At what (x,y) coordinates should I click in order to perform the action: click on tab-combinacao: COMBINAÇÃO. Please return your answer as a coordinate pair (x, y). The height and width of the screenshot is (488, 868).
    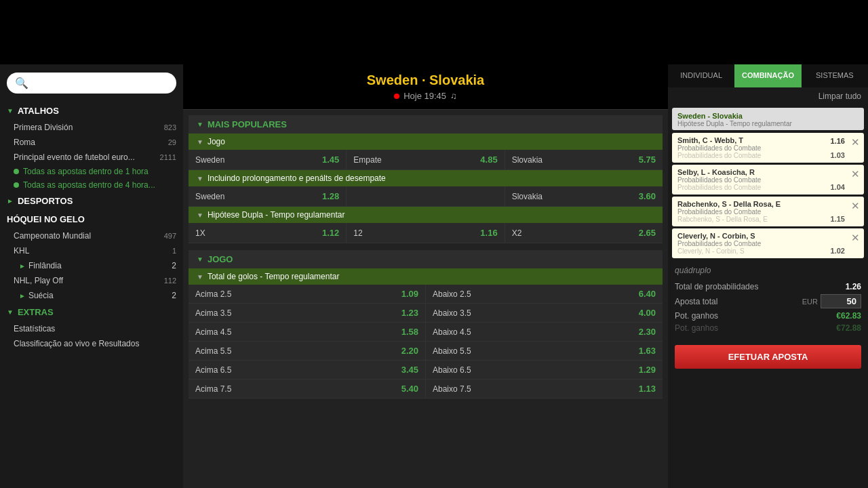
    Looking at the image, I should click on (768, 76).